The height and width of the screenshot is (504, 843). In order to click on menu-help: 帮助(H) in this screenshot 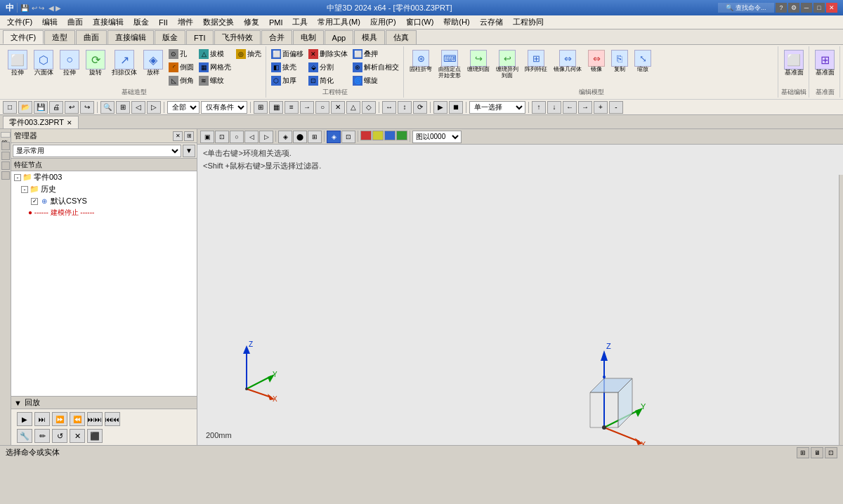, I will do `click(457, 22)`.